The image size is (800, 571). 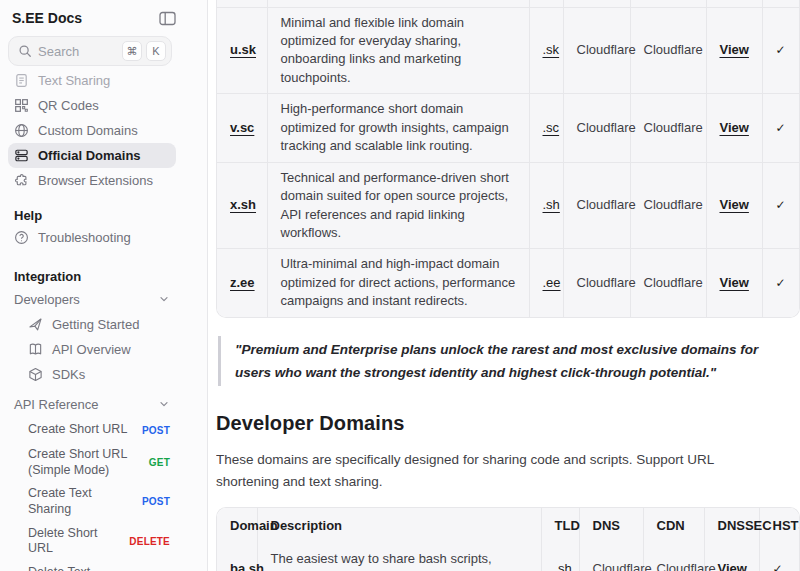 What do you see at coordinates (94, 18) in the screenshot?
I see `sidebar-header: S.EE Docs` at bounding box center [94, 18].